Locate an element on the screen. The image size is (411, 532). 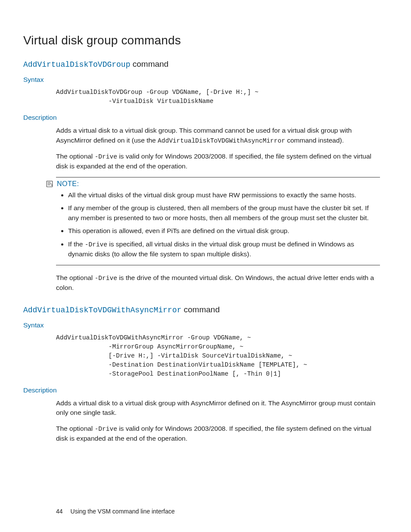
command-name-1: AddVirtualDiskToVDGroup is located at coordinates (77, 65).